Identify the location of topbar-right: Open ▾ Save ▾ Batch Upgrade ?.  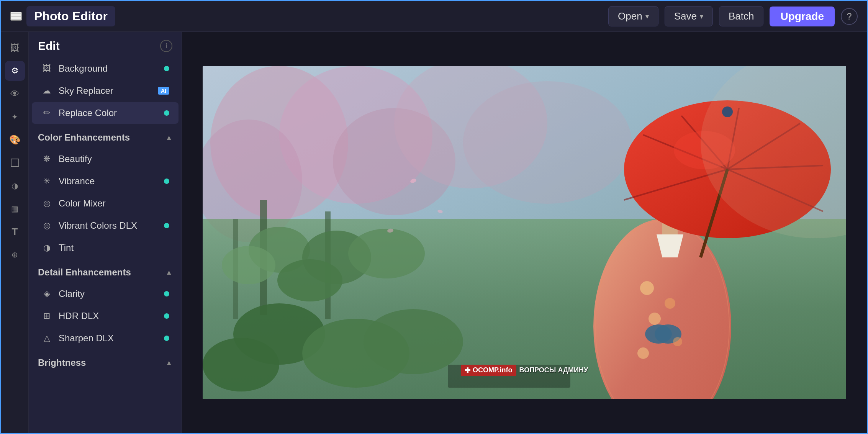
(733, 16).